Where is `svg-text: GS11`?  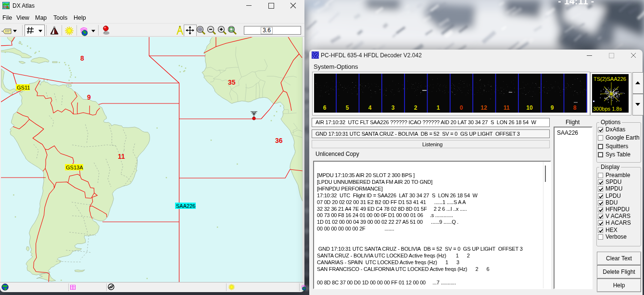
svg-text: GS11 is located at coordinates (23, 88).